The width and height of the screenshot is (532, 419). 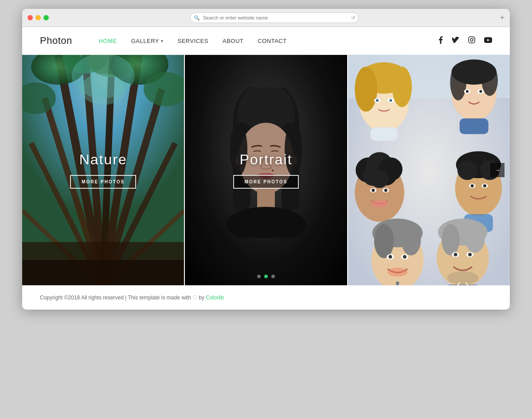 I want to click on nav-contact: CONTACT, so click(x=272, y=41).